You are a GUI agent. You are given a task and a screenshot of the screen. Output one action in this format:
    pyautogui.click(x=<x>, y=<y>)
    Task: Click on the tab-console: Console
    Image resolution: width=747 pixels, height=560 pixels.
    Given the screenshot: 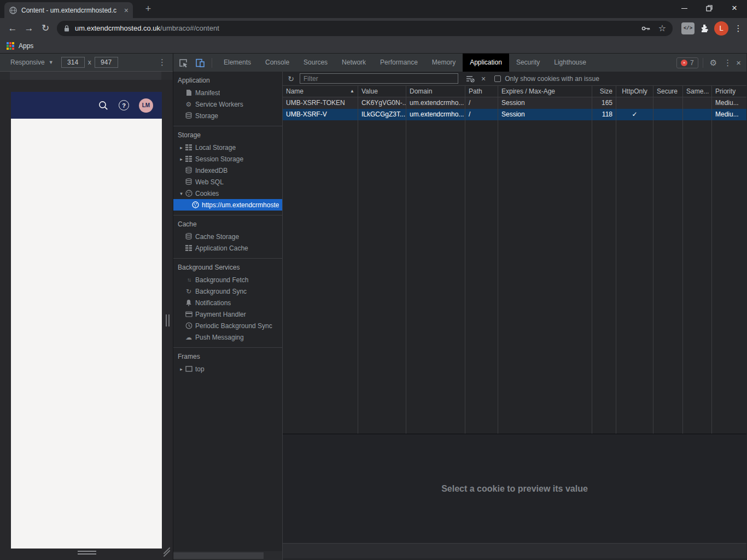 What is the action you would take?
    pyautogui.click(x=277, y=62)
    